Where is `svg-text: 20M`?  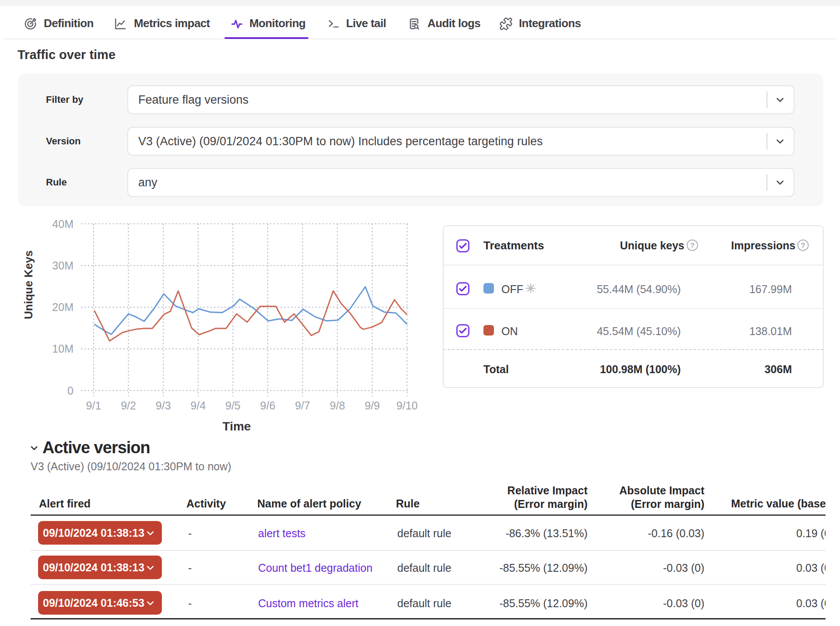 svg-text: 20M is located at coordinates (63, 307).